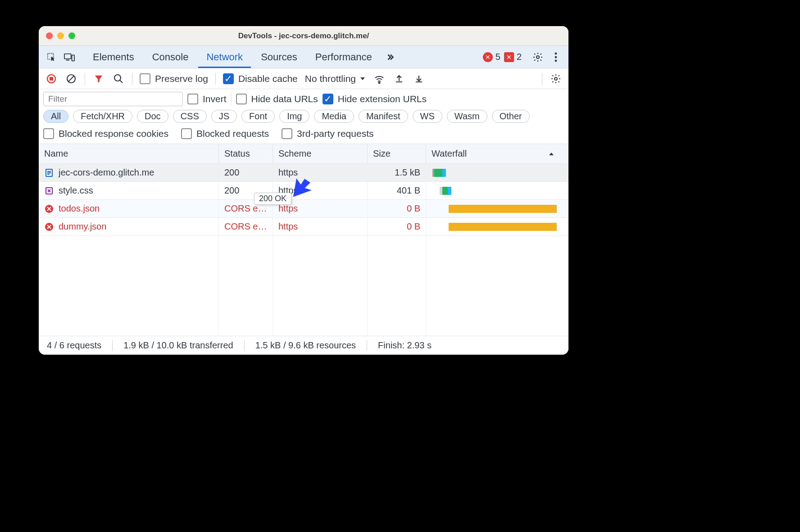 The height and width of the screenshot is (532, 800). I want to click on download-icon, so click(419, 79).